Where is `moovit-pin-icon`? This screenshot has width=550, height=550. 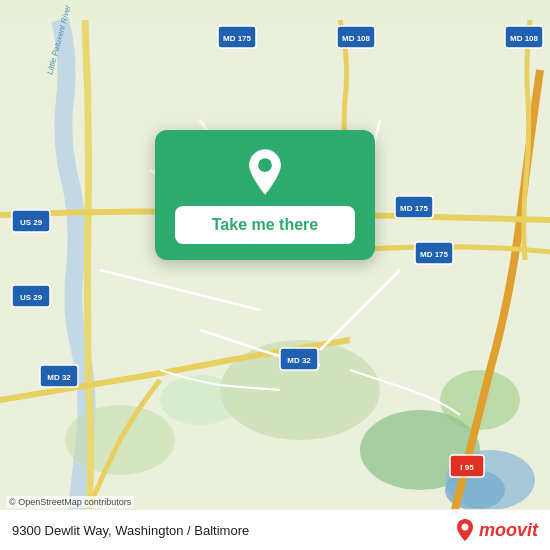
moovit-pin-icon is located at coordinates (465, 530).